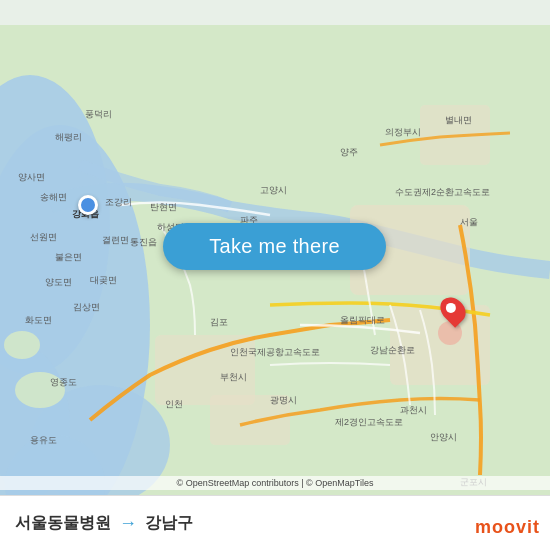  I want to click on svg-text: 송해면, so click(54, 197).